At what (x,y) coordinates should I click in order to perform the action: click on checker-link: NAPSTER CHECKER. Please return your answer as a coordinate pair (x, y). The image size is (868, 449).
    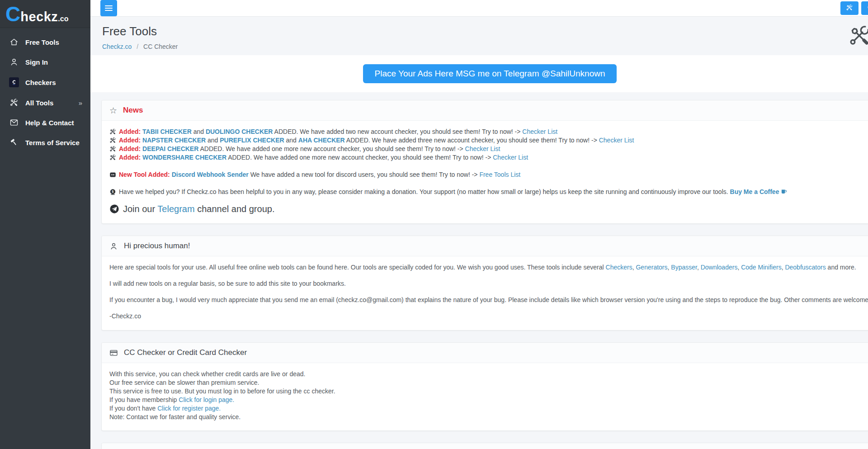
    Looking at the image, I should click on (174, 140).